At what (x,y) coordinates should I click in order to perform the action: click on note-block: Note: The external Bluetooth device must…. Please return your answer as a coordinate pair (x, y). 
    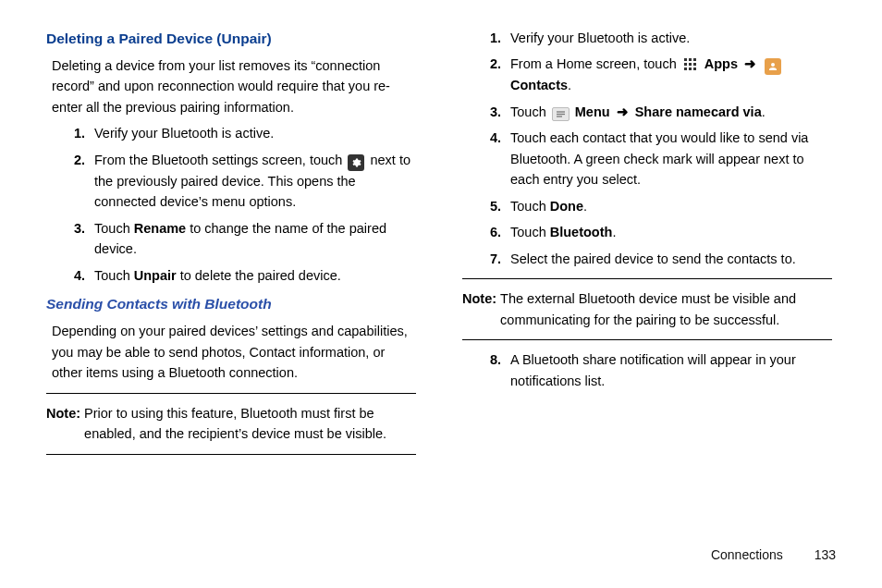
    Looking at the image, I should click on (647, 309).